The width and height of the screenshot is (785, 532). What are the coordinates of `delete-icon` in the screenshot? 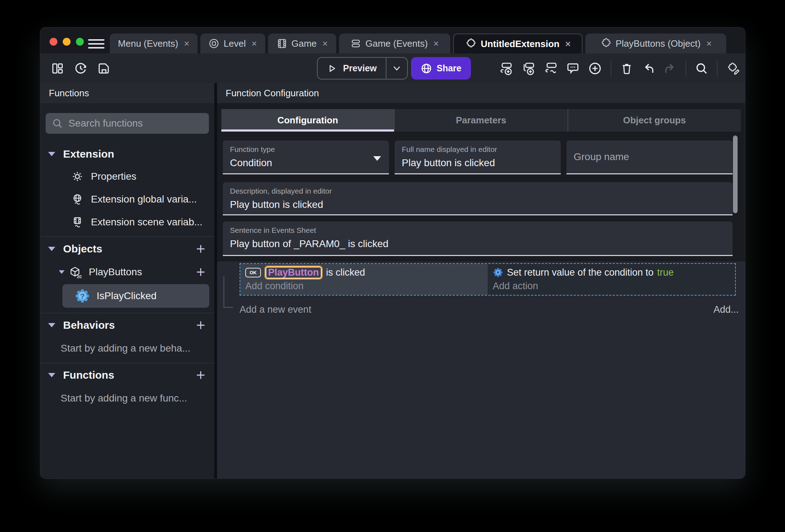 It's located at (627, 68).